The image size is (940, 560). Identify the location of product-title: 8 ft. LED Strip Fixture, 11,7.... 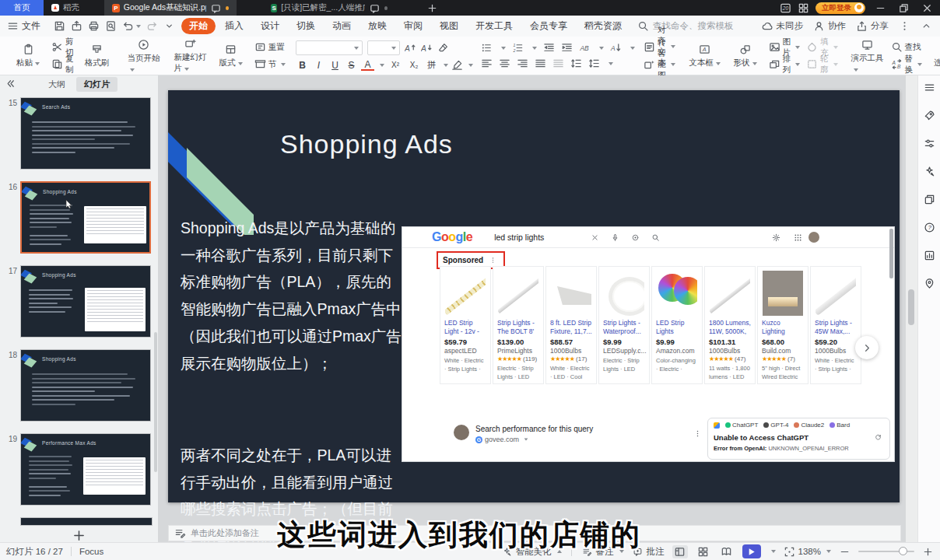
(571, 327).